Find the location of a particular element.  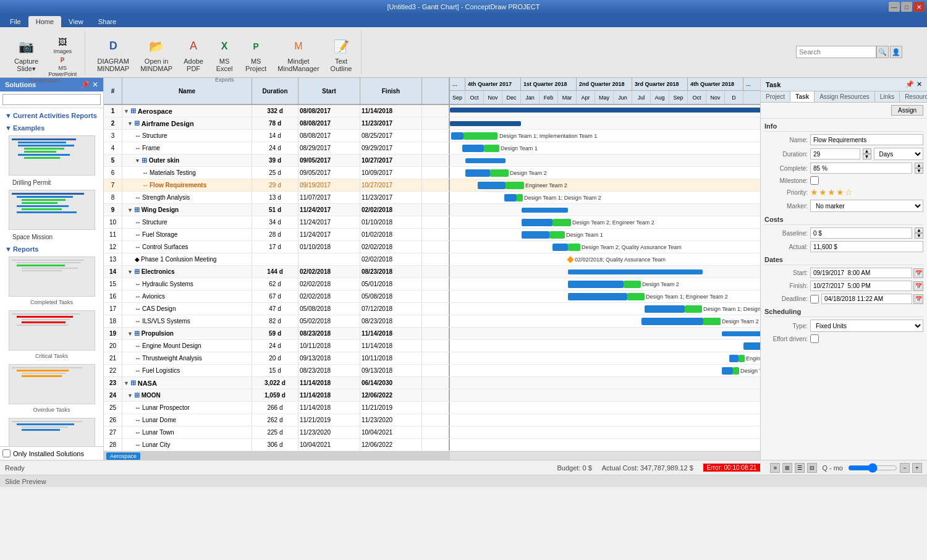

table-row: 26 ↔Lunar Dome 262 d 11/21/2019 11/23/20… is located at coordinates (432, 420).